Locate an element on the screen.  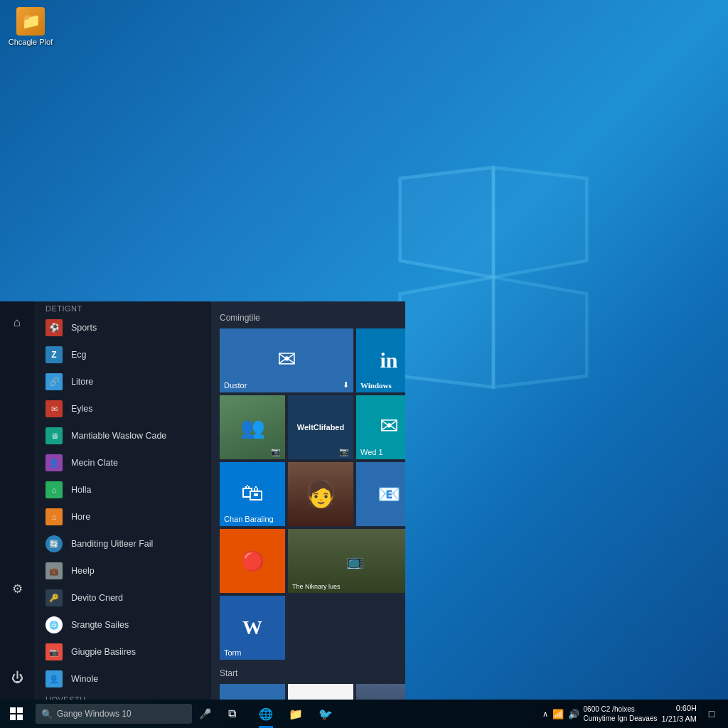
tile-google-mail: ✉ Wed 1 is located at coordinates (381, 427).